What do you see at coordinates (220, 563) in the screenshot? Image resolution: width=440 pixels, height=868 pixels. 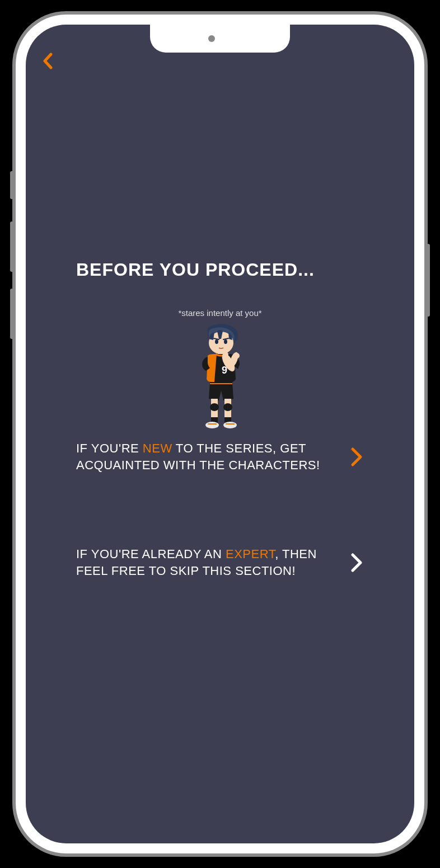 I see `expert-user-option: IF YOU'RE ALREADY AN EXPERT, THEN FEEL F…` at bounding box center [220, 563].